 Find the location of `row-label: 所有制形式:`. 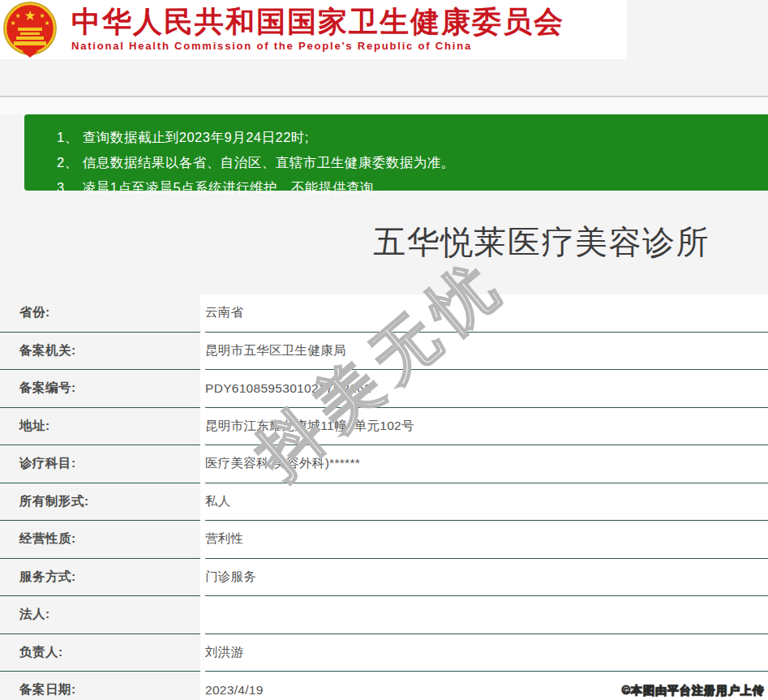

row-label: 所有制形式: is located at coordinates (101, 503).